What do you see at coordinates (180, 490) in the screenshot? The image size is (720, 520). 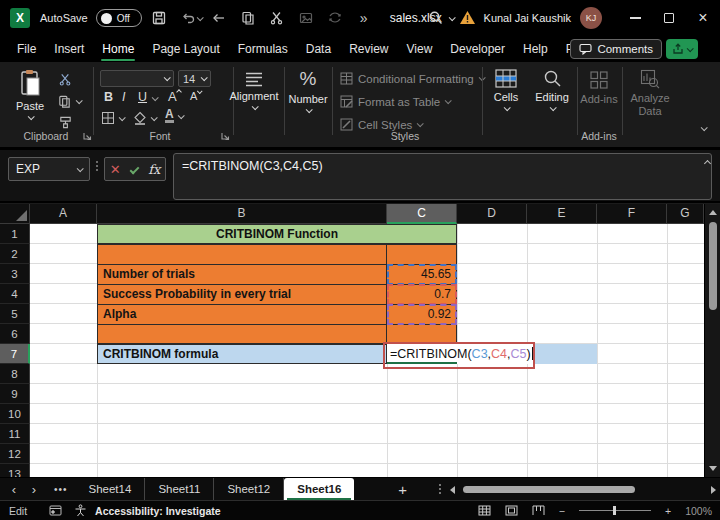 I see `sheet-tab: Sheet11` at bounding box center [180, 490].